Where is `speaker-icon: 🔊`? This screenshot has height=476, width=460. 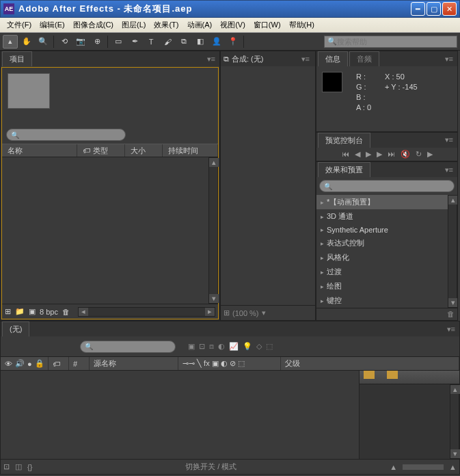
speaker-icon: 🔊 is located at coordinates (20, 364).